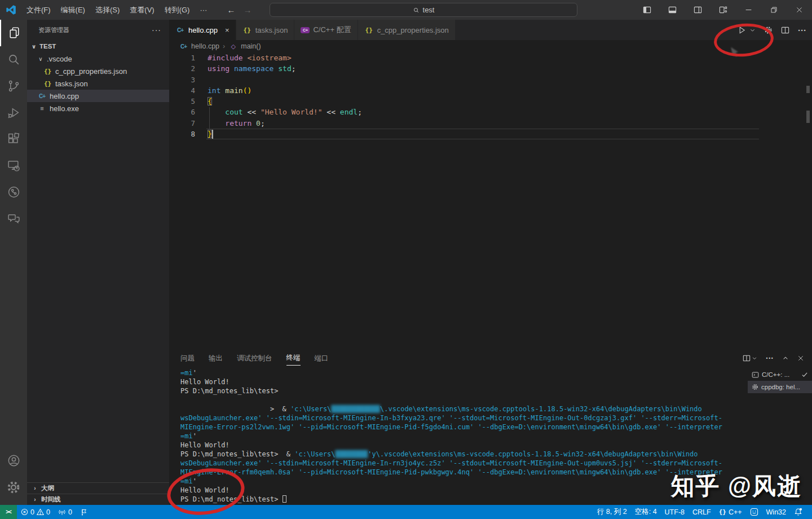 The height and width of the screenshot is (519, 812). Describe the element at coordinates (107, 10) in the screenshot. I see `menu-item-2: 选择(S)` at that location.